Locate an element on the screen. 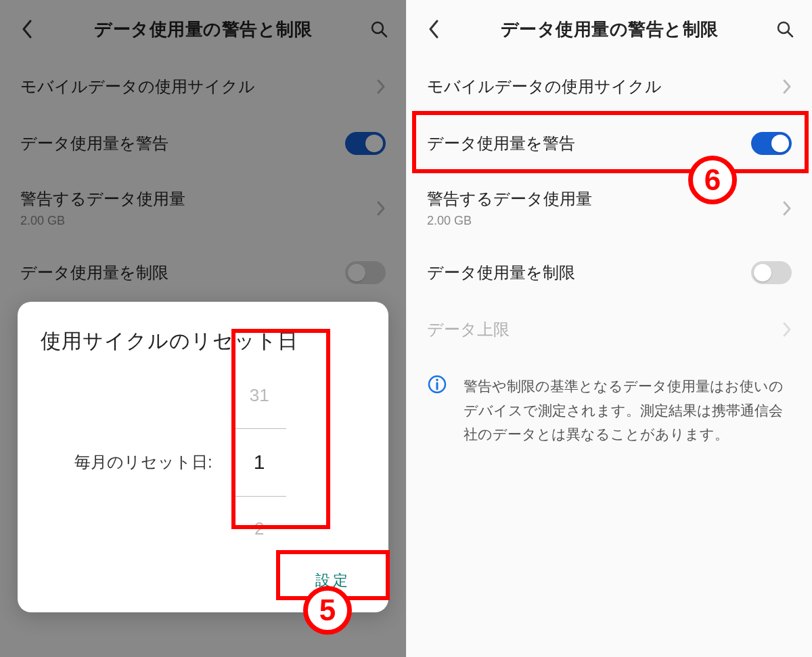  info-note: 警告や制限の基準となるデータ使用量はお使いのデバイスで測定されます。測定結果は携… is located at coordinates (609, 410).